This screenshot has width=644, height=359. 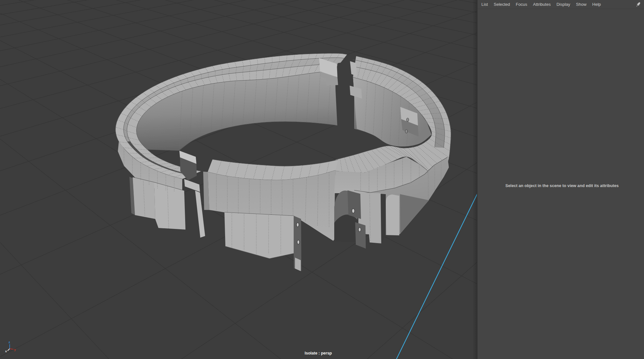 What do you see at coordinates (10, 342) in the screenshot?
I see `svg-text: z` at bounding box center [10, 342].